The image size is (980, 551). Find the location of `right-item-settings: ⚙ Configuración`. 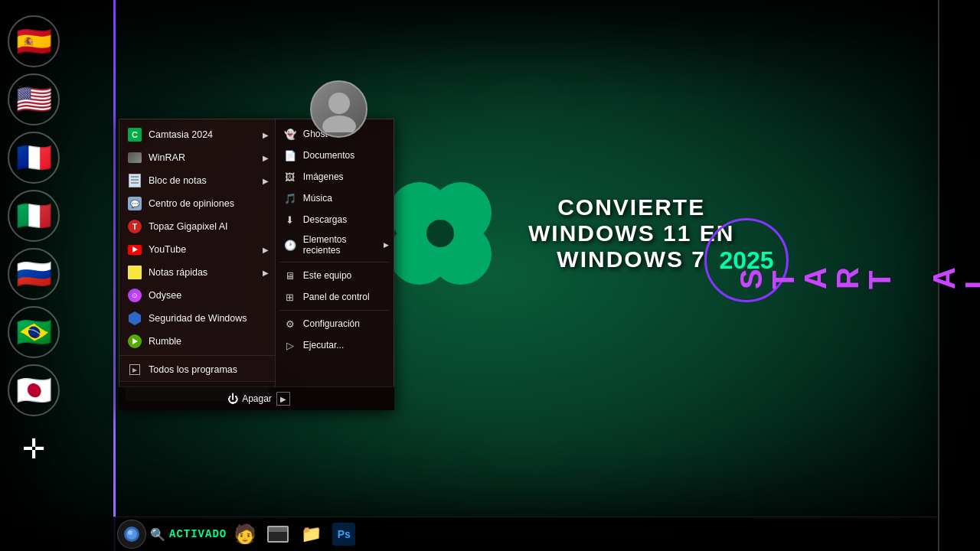

right-item-settings: ⚙ Configuración is located at coordinates (335, 324).